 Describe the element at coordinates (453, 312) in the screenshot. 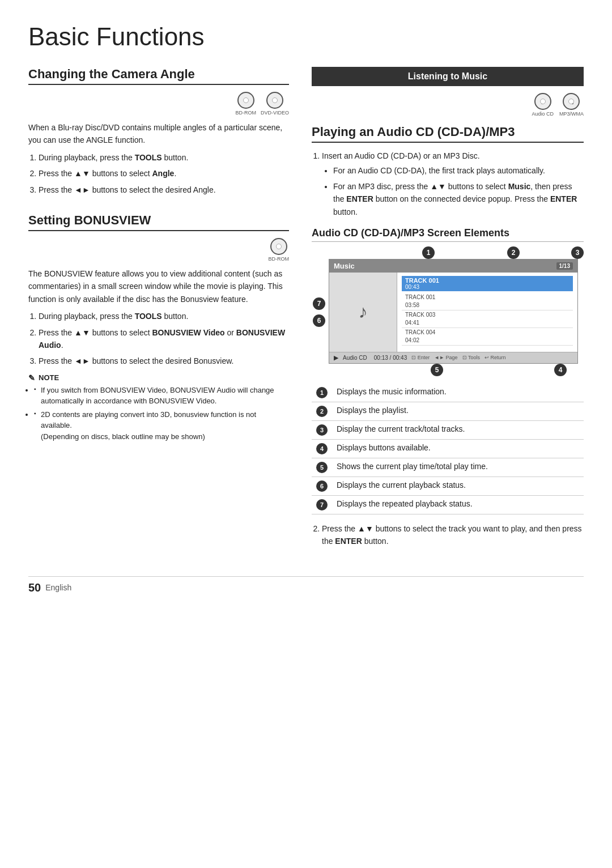

I see `music-screen: Music 1/13 ♪ TRACK 001 00:43 TRACK 00103…` at that location.